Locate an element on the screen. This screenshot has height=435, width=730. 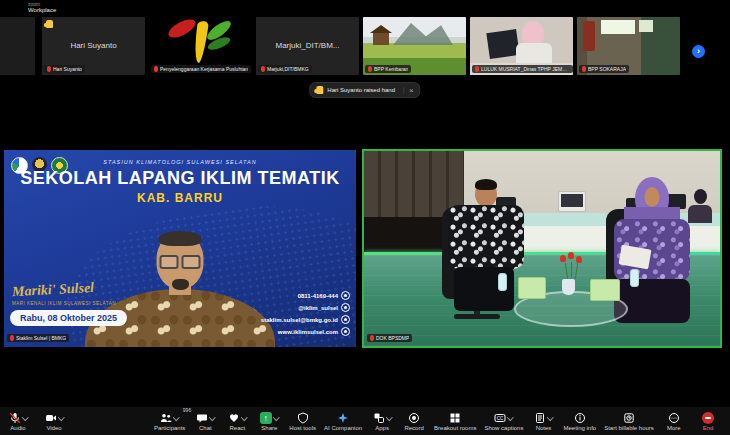
chat-button: Chat is located at coordinates (205, 421).